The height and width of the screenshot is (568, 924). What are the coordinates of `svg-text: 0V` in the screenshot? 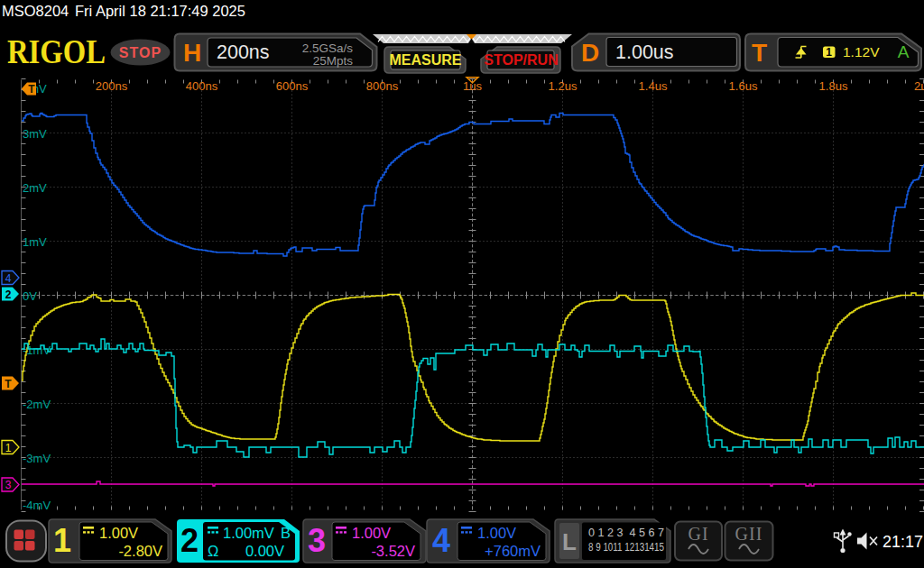 It's located at (30, 296).